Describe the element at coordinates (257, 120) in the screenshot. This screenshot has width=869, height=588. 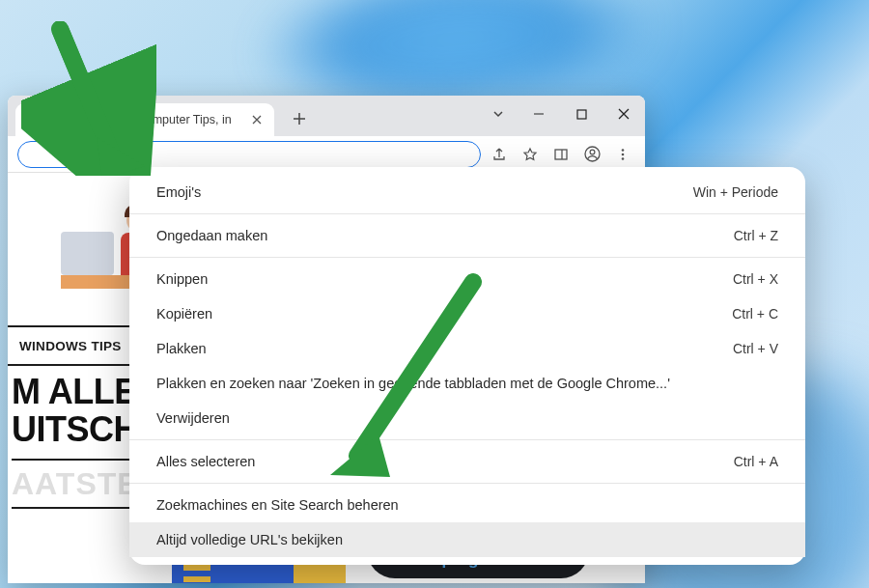
I see `close-tab-icon` at that location.